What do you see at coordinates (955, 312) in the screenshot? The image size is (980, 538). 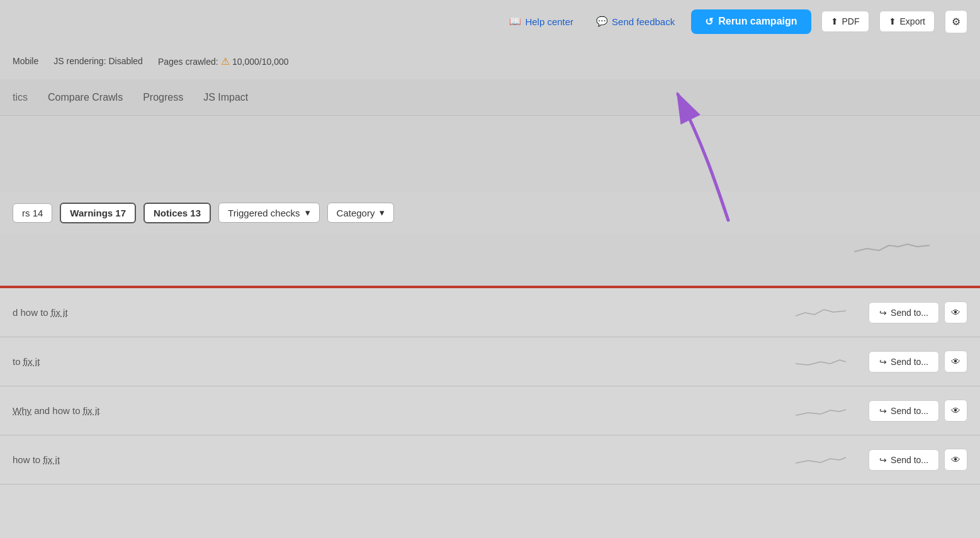 I see `eye-button-1: 👁` at bounding box center [955, 312].